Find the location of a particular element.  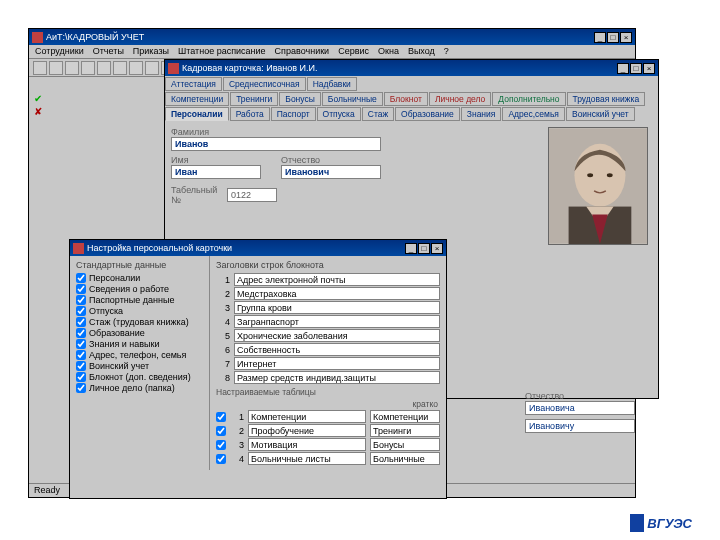

name-input: Иван is located at coordinates (216, 172).